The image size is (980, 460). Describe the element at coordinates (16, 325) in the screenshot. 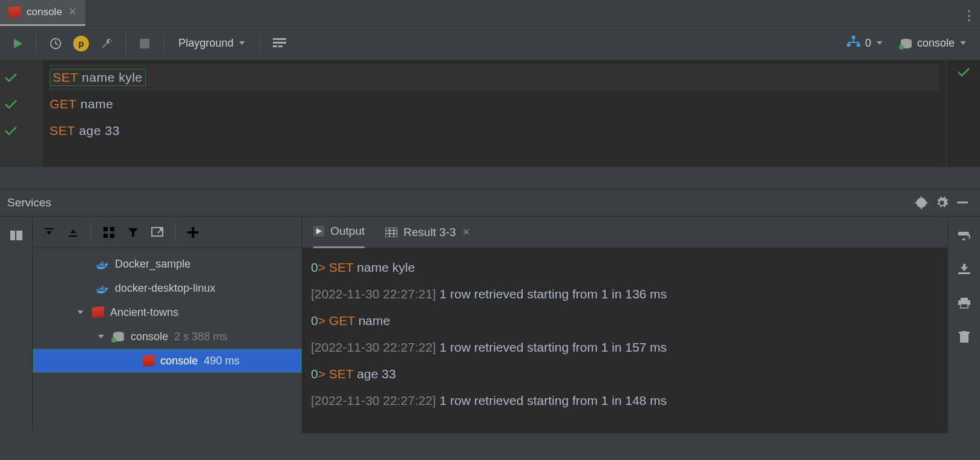

I see `services-side-toolbar` at that location.